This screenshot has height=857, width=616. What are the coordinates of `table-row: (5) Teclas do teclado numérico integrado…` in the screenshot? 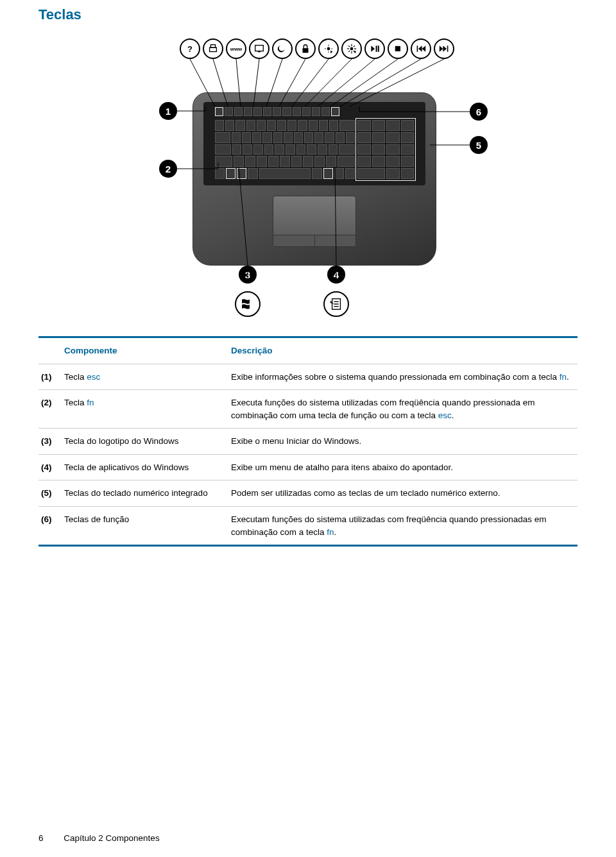 It's located at (308, 494).